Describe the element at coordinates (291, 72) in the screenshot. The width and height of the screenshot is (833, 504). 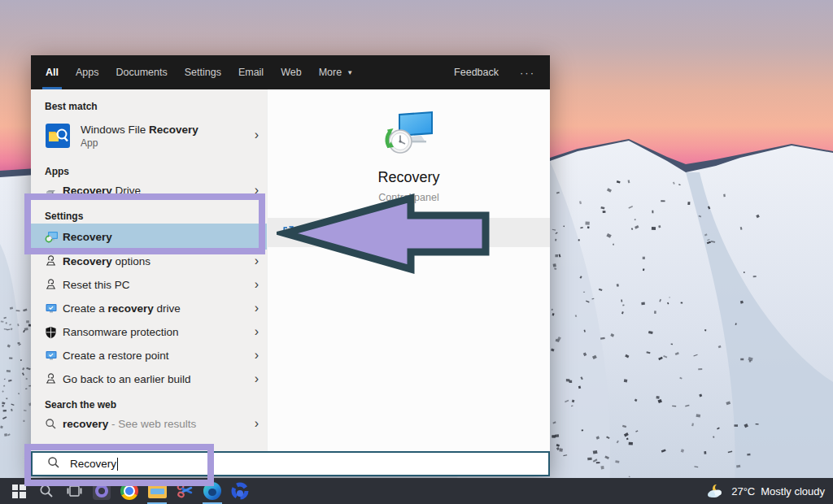
I see `tab-web: Web` at that location.